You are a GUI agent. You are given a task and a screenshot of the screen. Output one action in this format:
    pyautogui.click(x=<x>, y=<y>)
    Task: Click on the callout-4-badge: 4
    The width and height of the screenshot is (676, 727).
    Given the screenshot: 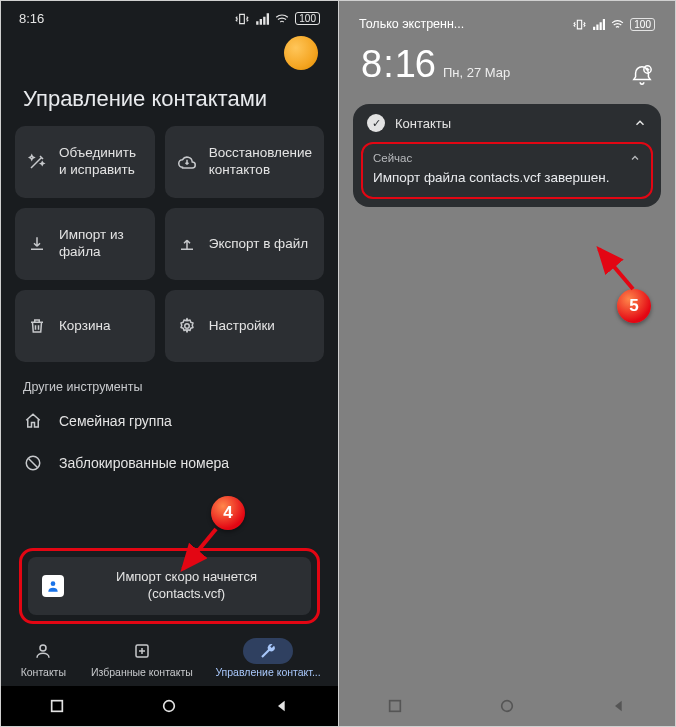 What is the action you would take?
    pyautogui.click(x=228, y=513)
    